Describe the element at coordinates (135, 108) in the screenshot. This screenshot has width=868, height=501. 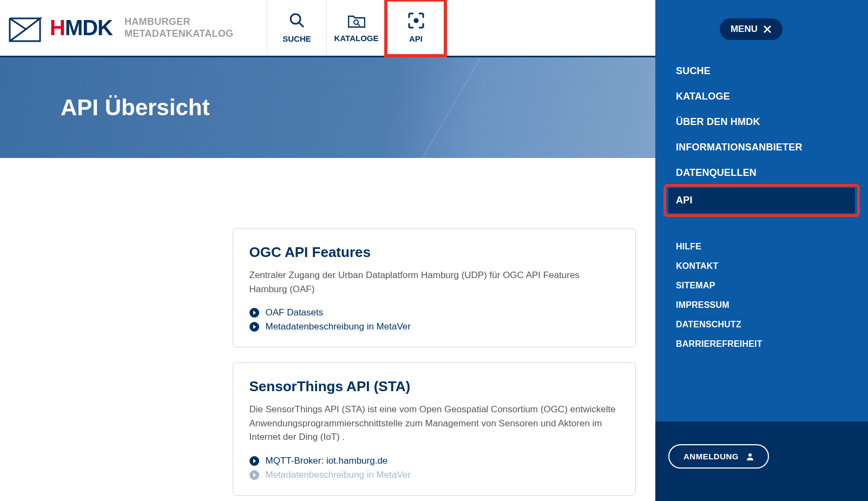
I see `page-title: API Übersicht` at that location.